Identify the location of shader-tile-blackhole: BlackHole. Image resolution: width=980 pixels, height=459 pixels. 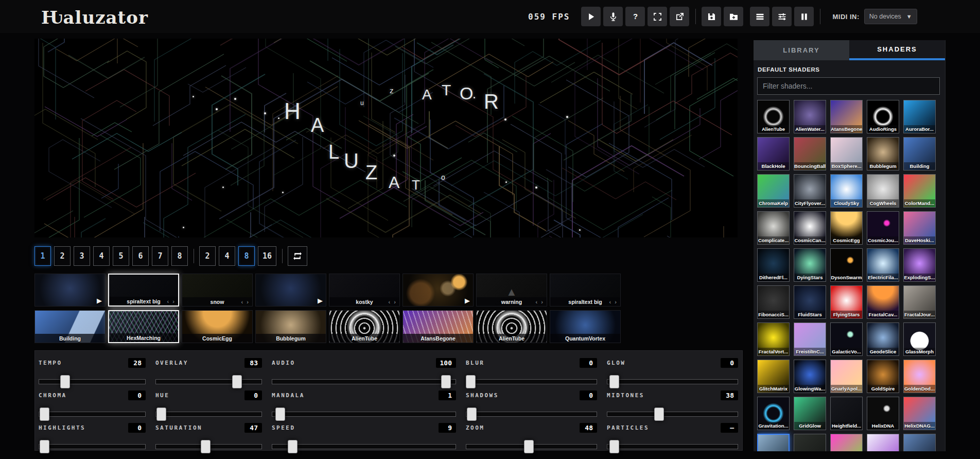
(773, 154).